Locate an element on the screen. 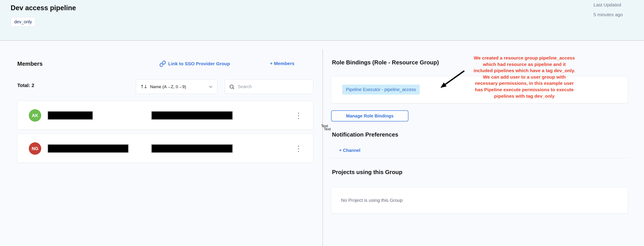  avatar: AK is located at coordinates (35, 115).